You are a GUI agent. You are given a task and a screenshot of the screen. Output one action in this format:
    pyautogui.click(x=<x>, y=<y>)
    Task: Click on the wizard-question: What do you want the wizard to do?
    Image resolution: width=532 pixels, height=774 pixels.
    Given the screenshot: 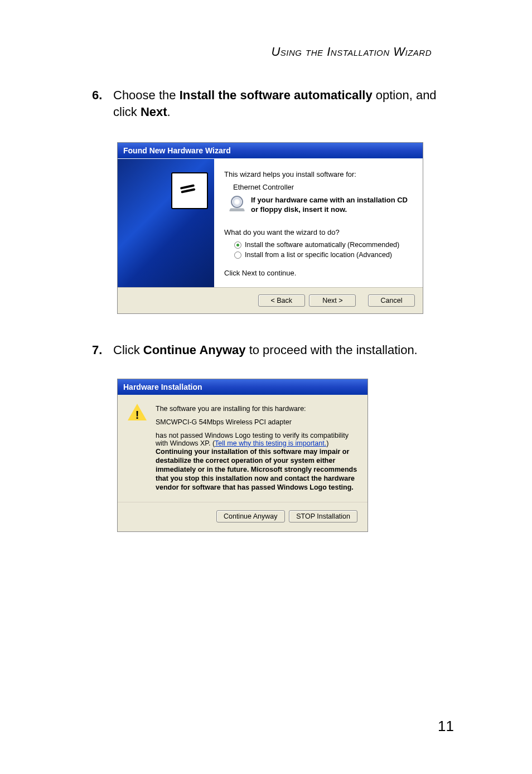 What is the action you would take?
    pyautogui.click(x=318, y=232)
    